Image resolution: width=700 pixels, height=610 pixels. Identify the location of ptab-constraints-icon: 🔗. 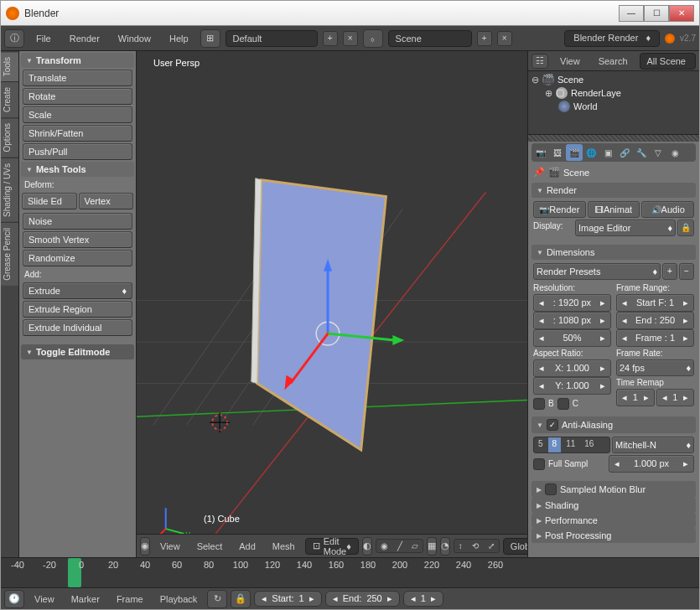
(625, 152).